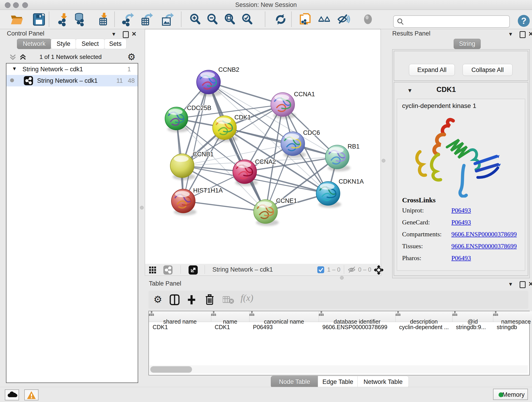  I want to click on network-node-HIST1H1A: HIST1H1A, so click(197, 201).